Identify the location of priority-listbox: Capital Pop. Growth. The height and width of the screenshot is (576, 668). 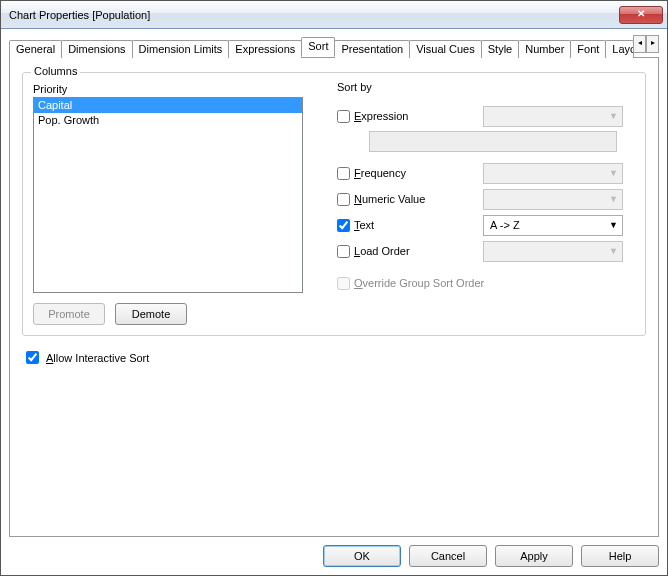
(168, 195).